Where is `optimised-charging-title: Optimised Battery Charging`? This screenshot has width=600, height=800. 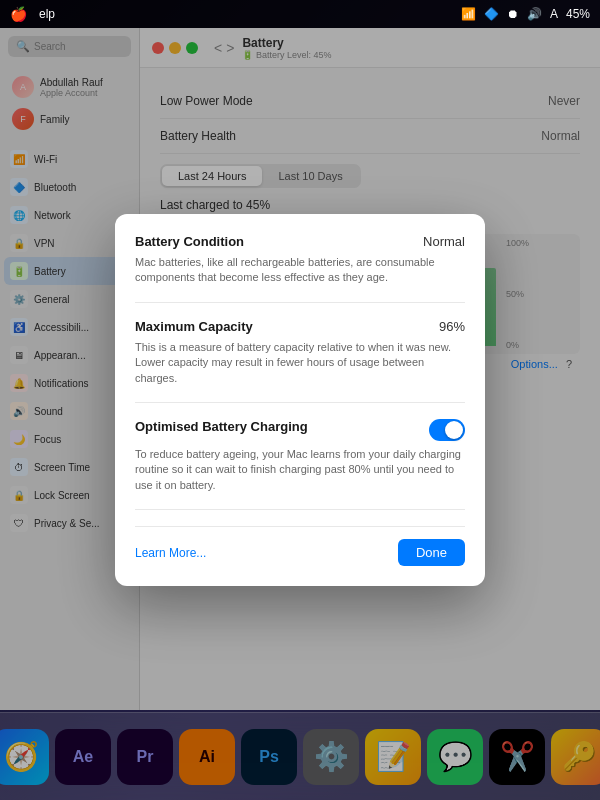
optimised-charging-title: Optimised Battery Charging is located at coordinates (222, 426).